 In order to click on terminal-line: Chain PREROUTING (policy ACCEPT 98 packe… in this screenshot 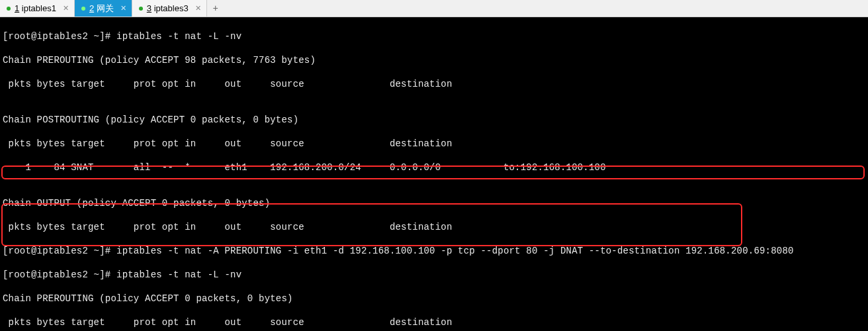, I will do `click(434, 60)`.